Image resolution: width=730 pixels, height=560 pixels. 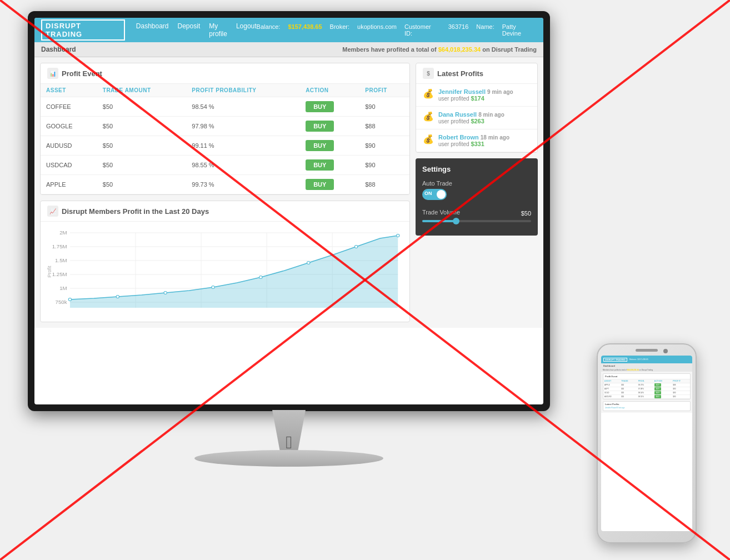 What do you see at coordinates (152, 30) in the screenshot?
I see `nav-link-dashboard: Dashboard` at bounding box center [152, 30].